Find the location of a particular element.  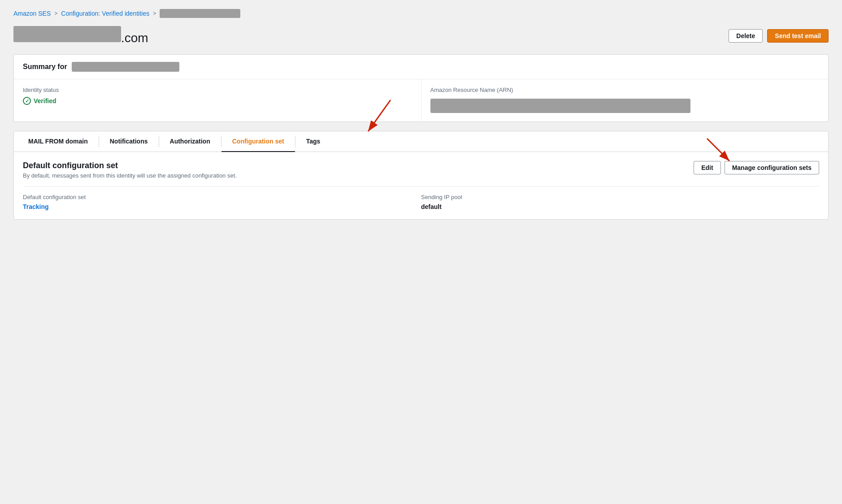

tab-tags: Tags is located at coordinates (313, 142).